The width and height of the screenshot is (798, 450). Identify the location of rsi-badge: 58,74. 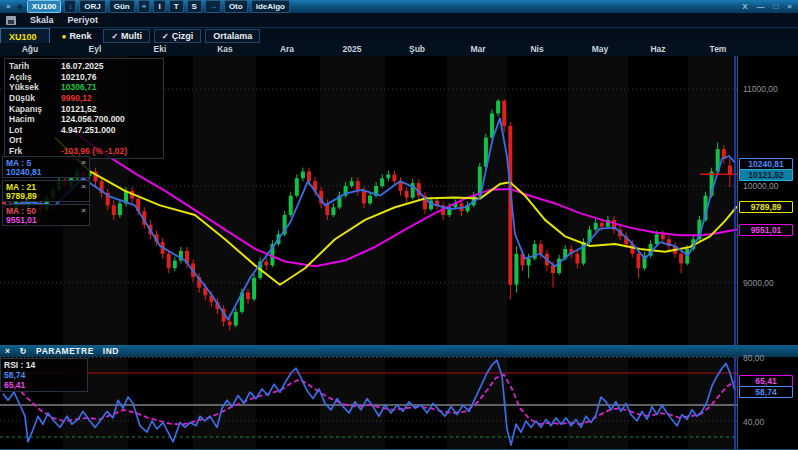
(766, 392).